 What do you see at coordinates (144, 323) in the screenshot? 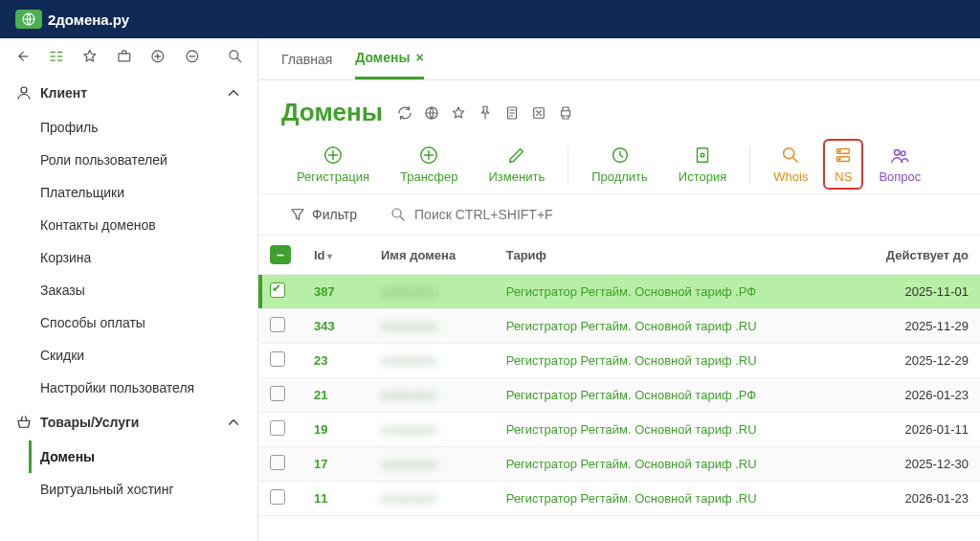
I see `sidebar-item: Способы оплаты` at bounding box center [144, 323].